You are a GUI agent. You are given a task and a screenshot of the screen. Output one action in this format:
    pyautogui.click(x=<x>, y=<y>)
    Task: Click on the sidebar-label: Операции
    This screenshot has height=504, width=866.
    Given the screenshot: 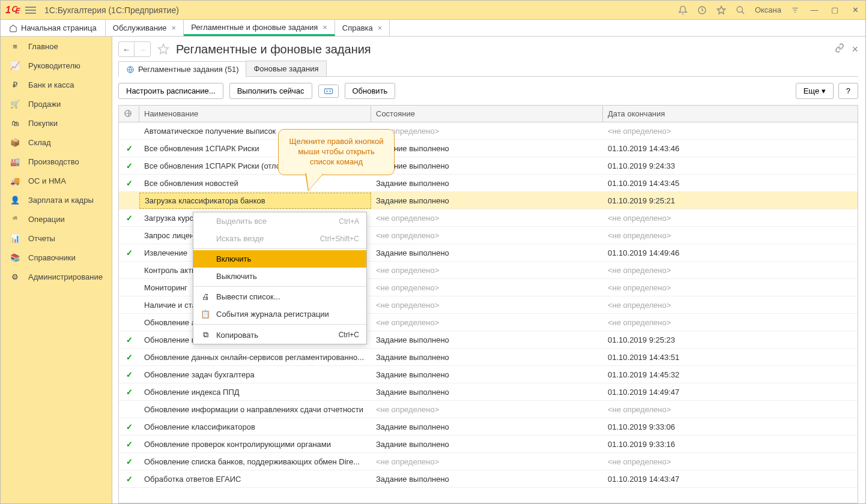 What is the action you would take?
    pyautogui.click(x=47, y=220)
    